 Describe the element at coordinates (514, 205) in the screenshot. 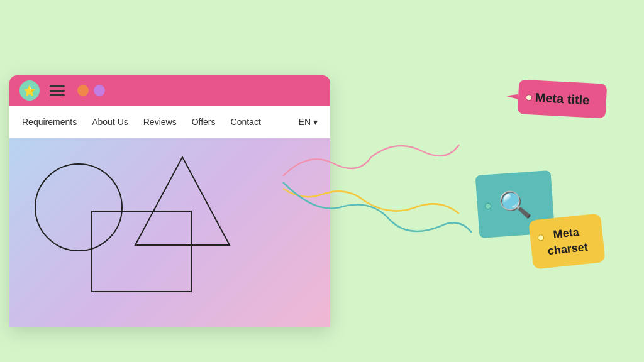

I see `search-icon: 🔍` at that location.